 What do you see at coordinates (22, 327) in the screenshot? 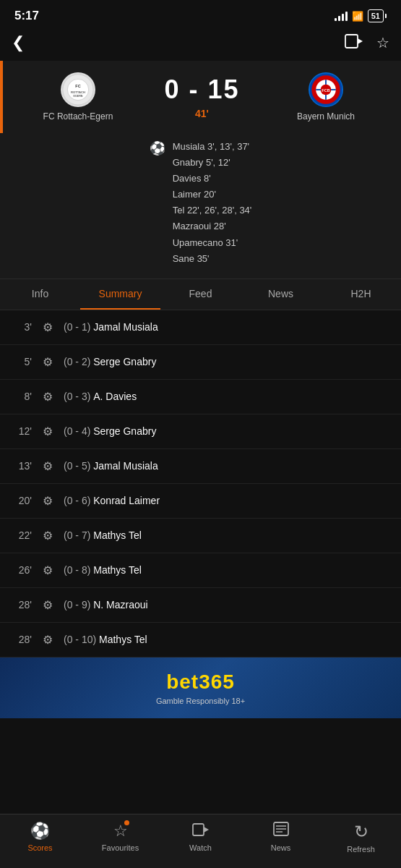
I see `event-time: 3'` at bounding box center [22, 327].